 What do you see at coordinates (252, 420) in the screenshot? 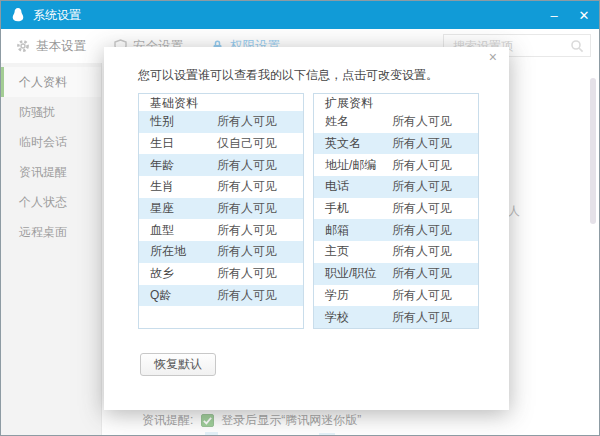
I see `news-alert-setting-row: 资讯提醒: 登录后显示“腾讯网迷你版”` at bounding box center [252, 420].